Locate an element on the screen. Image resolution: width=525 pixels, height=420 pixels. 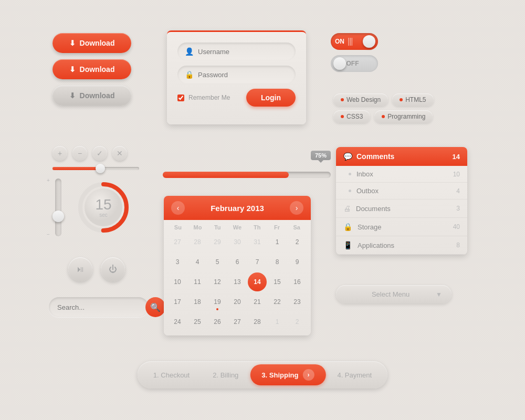
calendar-day: 6 is located at coordinates (237, 262).